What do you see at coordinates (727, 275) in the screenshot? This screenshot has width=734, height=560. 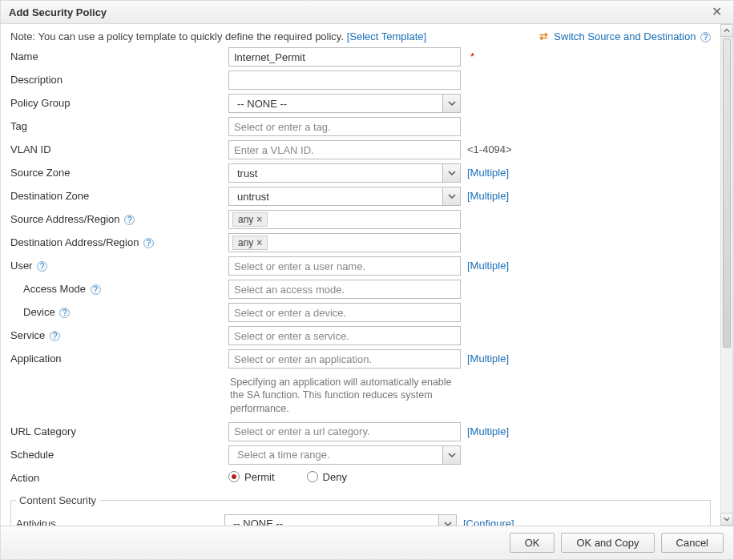 I see `vertical-scrollbar` at bounding box center [727, 275].